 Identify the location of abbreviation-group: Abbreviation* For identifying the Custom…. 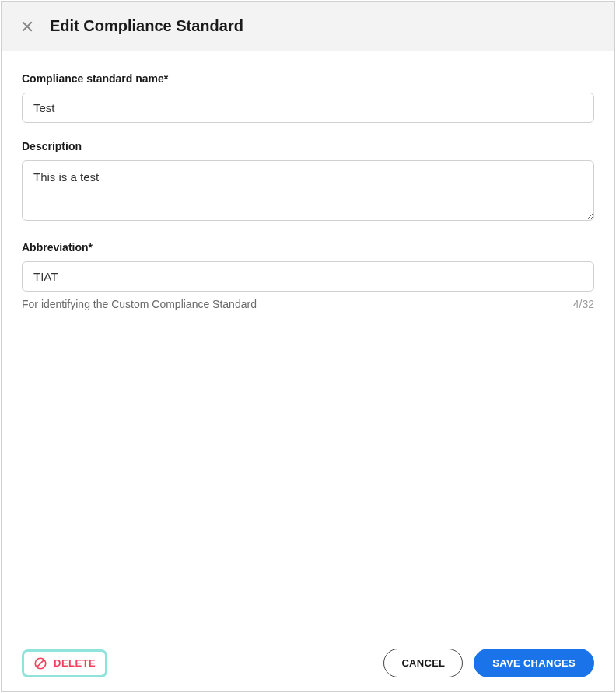
(308, 275).